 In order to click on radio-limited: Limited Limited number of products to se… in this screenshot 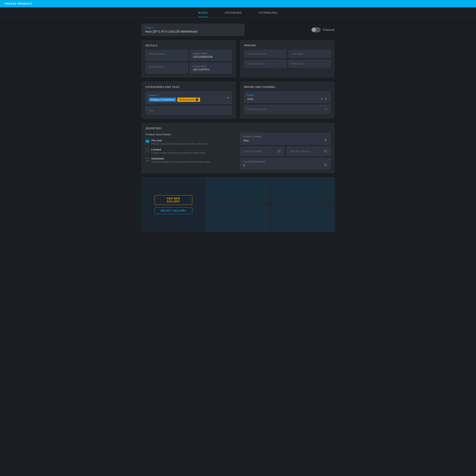, I will do `click(191, 151)`.